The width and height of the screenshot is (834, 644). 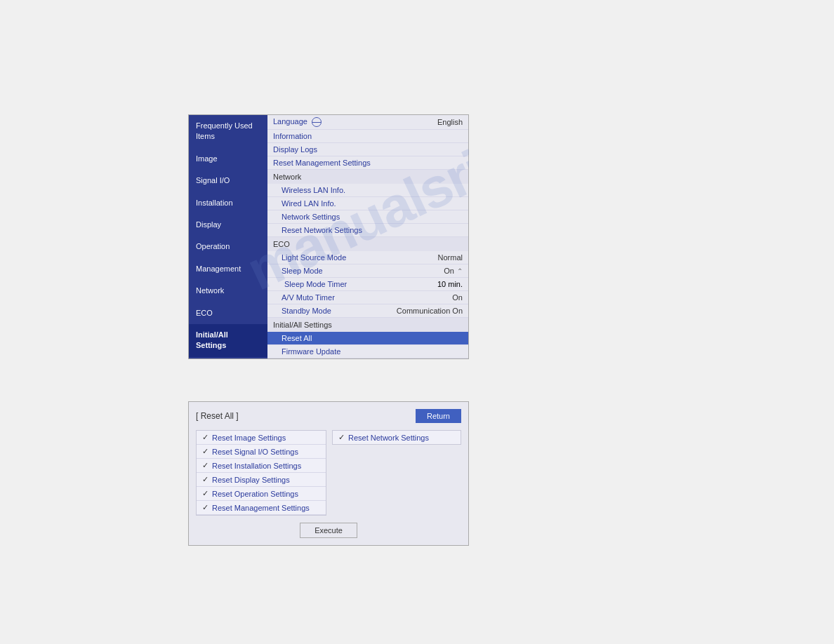 What do you see at coordinates (228, 132) in the screenshot?
I see `sidebar-item-frequently-used: Frequently Used Items` at bounding box center [228, 132].